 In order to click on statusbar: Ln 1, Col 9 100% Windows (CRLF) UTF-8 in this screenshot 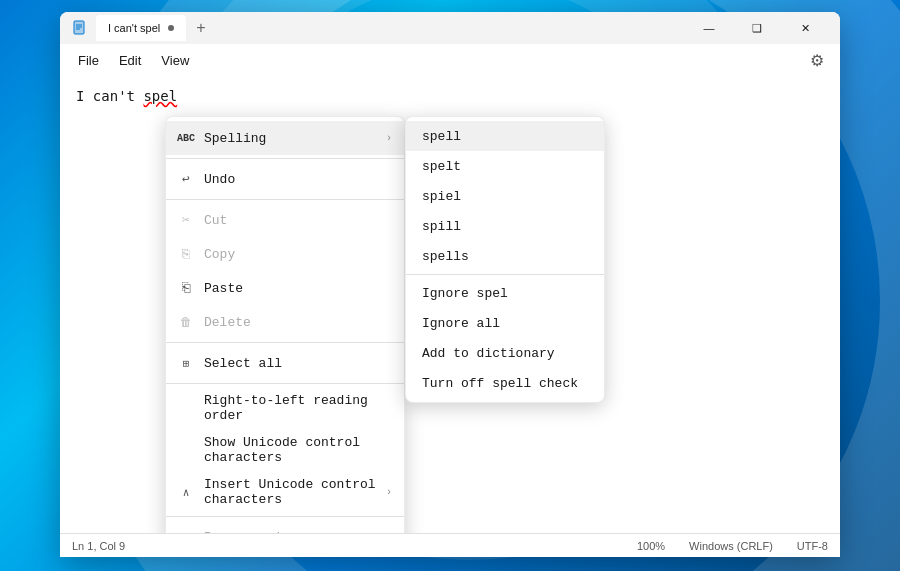, I will do `click(450, 545)`.